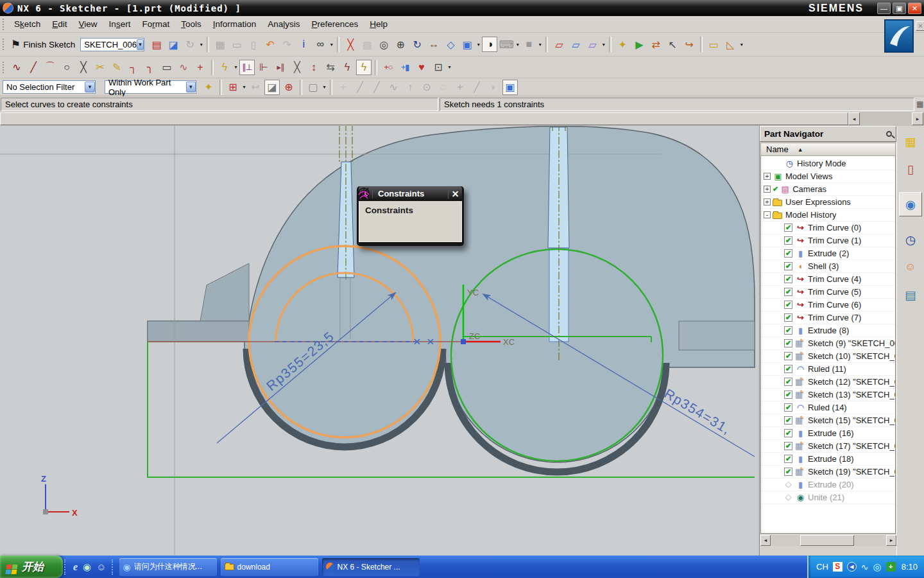  I want to click on tree-item: Ruled (14), so click(828, 408).